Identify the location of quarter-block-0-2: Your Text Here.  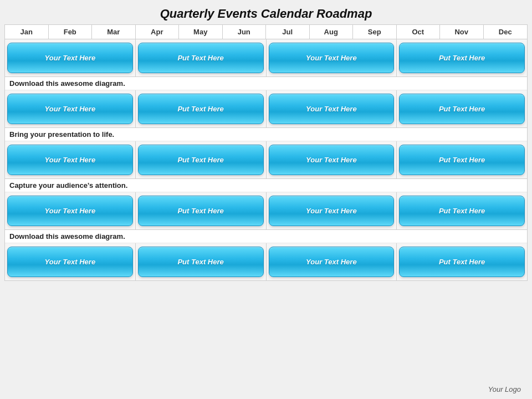
(331, 58).